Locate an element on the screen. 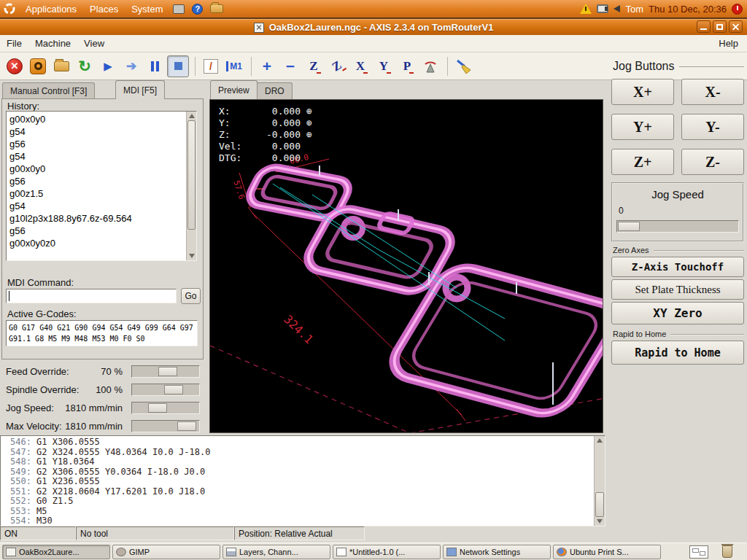 This screenshot has width=747, height=560. mdi-command-input is located at coordinates (91, 296).